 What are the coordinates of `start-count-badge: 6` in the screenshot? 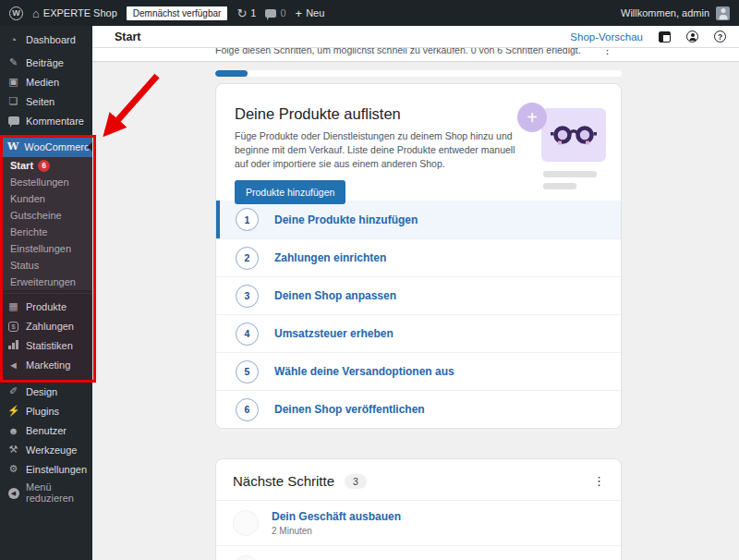 It's located at (44, 166).